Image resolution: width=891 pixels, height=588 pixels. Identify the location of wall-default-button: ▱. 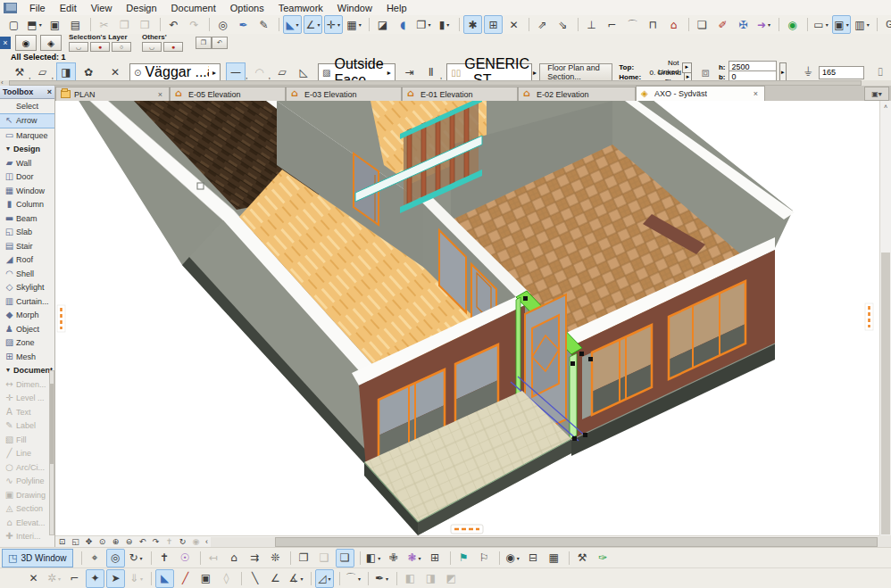
(43, 72).